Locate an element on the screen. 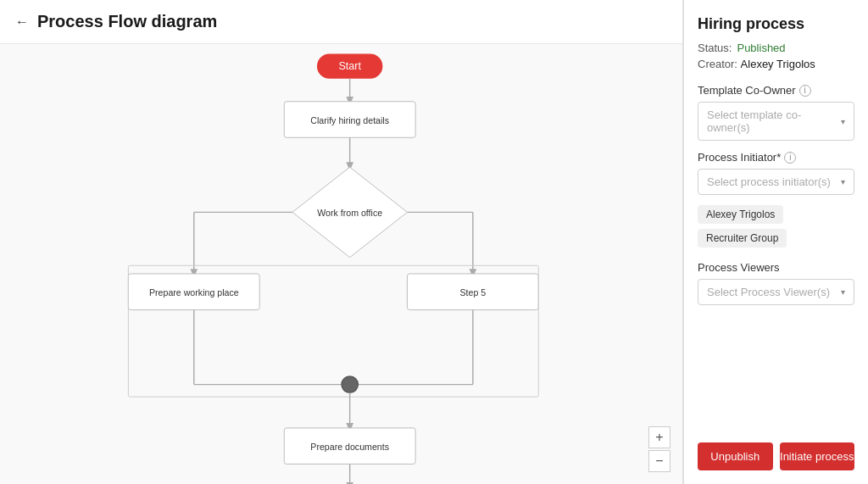 The image size is (868, 484). co-owner-info-icon: i is located at coordinates (805, 91).